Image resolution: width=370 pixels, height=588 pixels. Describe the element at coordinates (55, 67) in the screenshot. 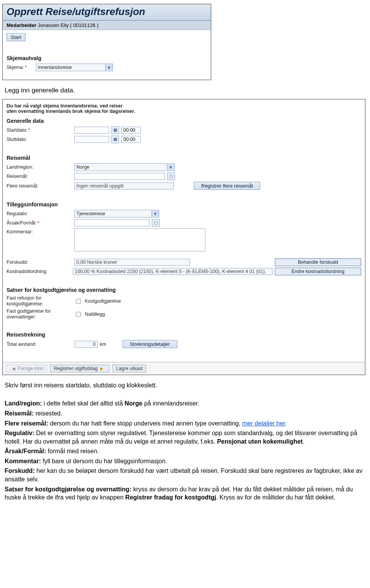

I see `skjema-dropdown-value: Innenlandsreise` at that location.